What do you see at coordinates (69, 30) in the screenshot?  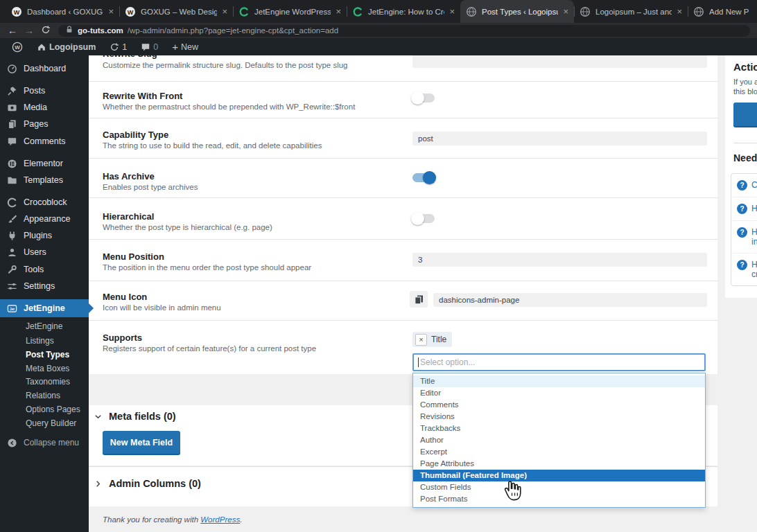 I see `lock-icon` at bounding box center [69, 30].